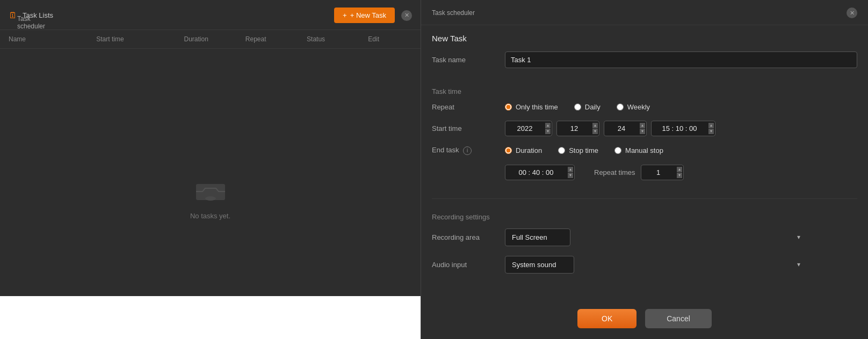 The image size is (868, 339). What do you see at coordinates (711, 129) in the screenshot?
I see `time-arrows: ▴ ▾` at bounding box center [711, 129].